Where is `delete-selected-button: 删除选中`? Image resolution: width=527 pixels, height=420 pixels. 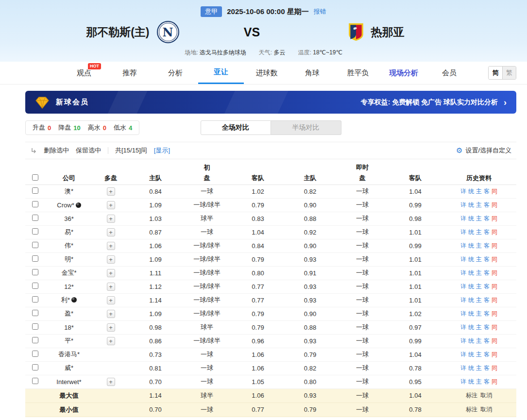 delete-selected-button: 删除选中 is located at coordinates (56, 151).